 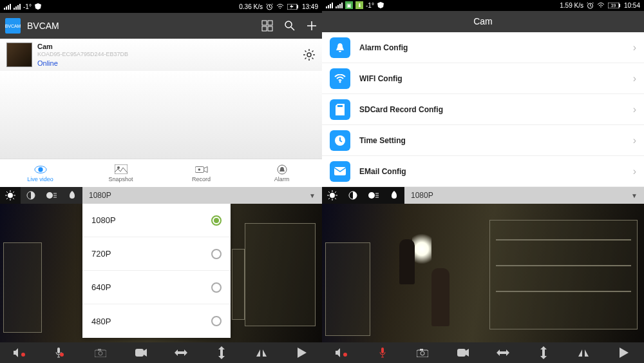 I want to click on tab-record: Record, so click(x=201, y=173).